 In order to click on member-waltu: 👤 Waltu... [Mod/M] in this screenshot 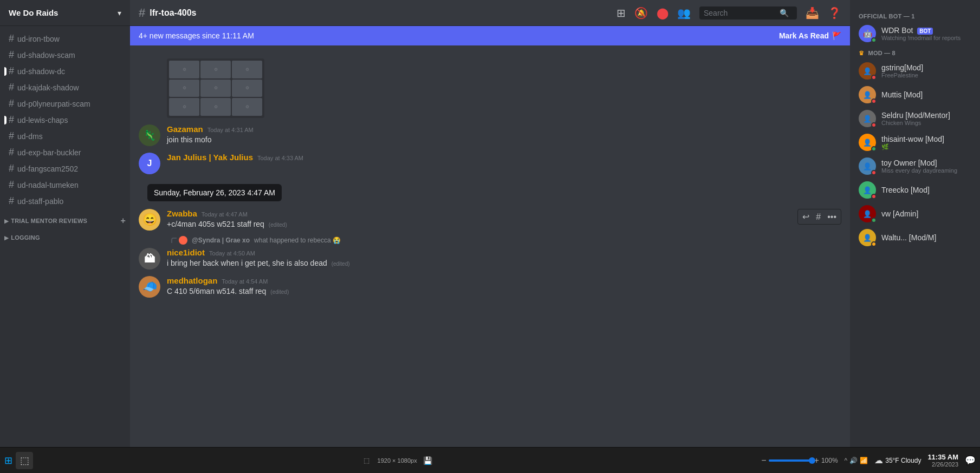, I will do `click(915, 238)`.